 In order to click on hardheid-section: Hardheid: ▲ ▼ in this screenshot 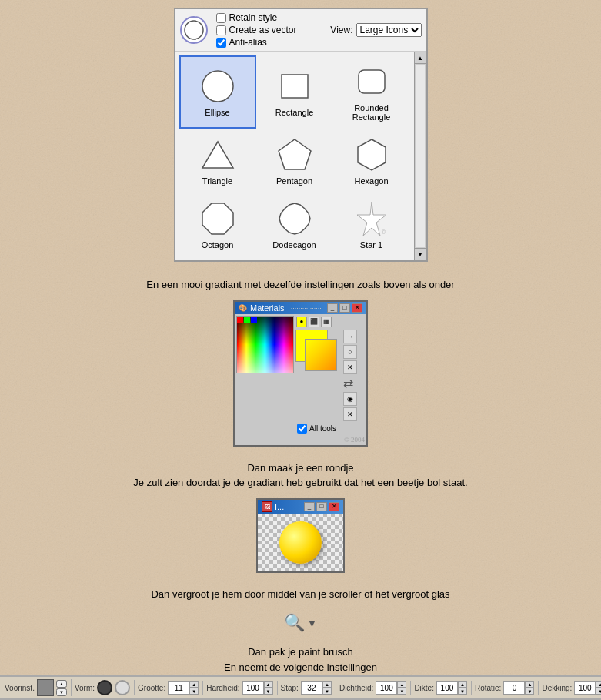, I will do `click(242, 688)`.